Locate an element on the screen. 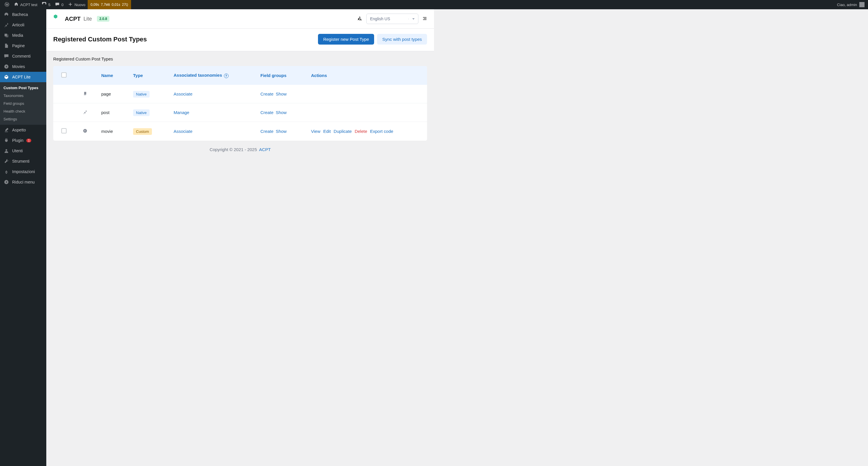 Image resolution: width=868 pixels, height=466 pixels. sidebar-item-label: Movies is located at coordinates (19, 67).